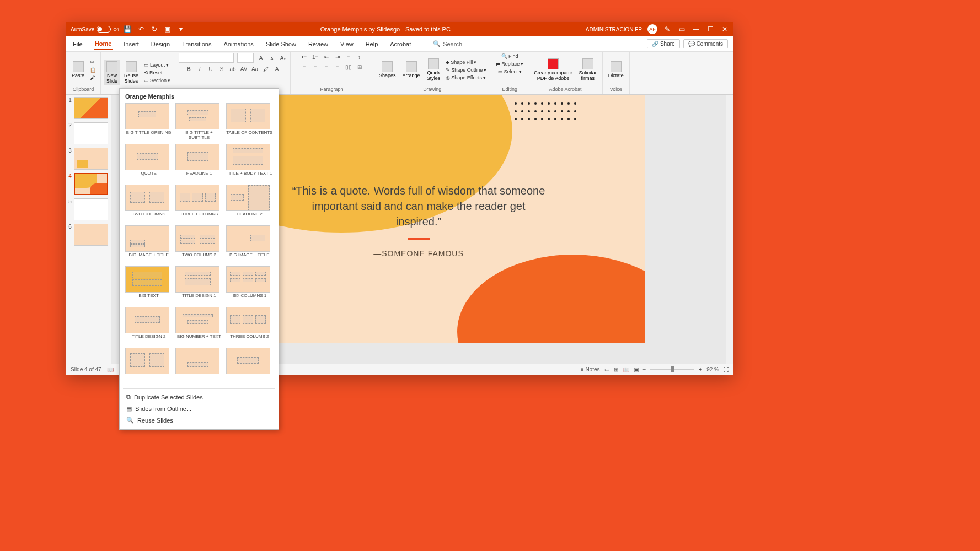 The width and height of the screenshot is (980, 551). What do you see at coordinates (78, 44) in the screenshot?
I see `tab-file: File` at bounding box center [78, 44].